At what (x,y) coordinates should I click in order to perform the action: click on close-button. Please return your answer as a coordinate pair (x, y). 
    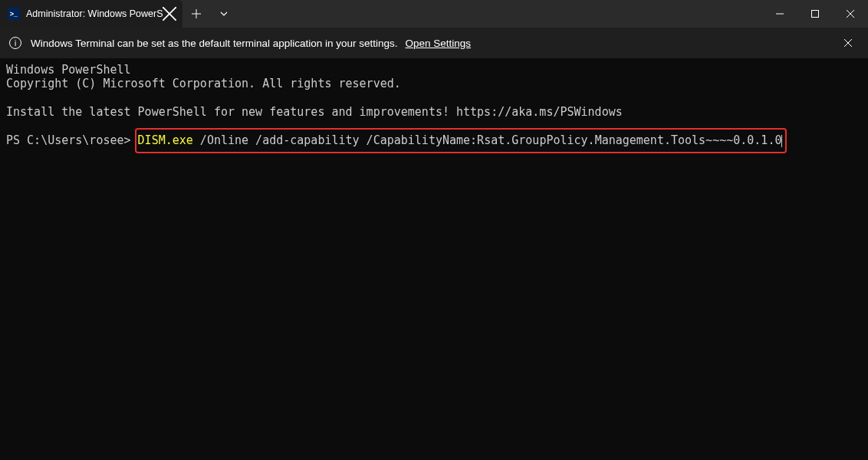
    Looking at the image, I should click on (850, 14).